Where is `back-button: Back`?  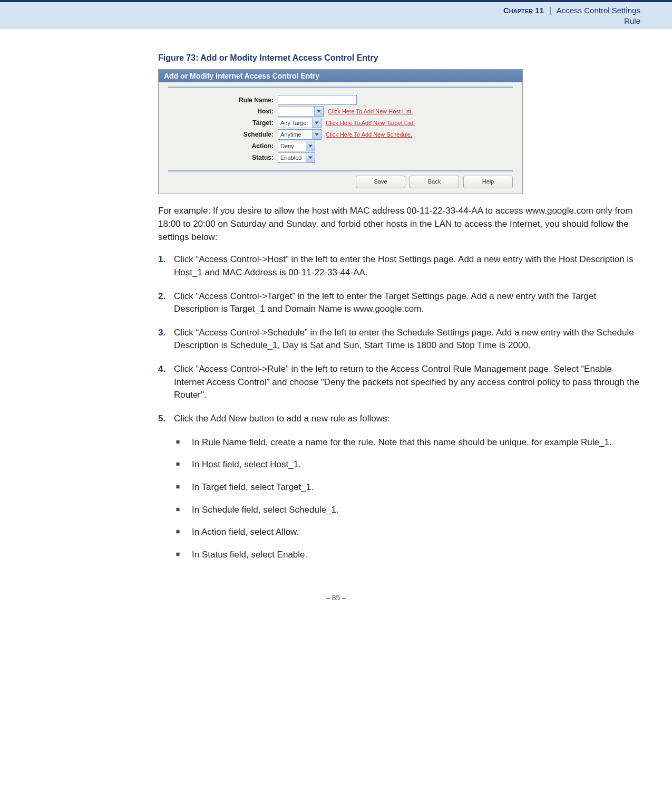
back-button: Back is located at coordinates (434, 182).